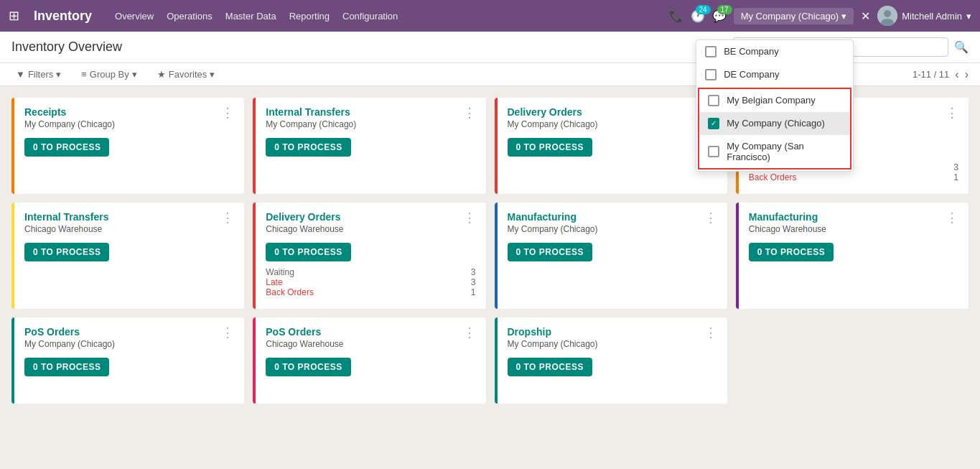  What do you see at coordinates (961, 47) in the screenshot?
I see `search-icon: 🔍` at bounding box center [961, 47].